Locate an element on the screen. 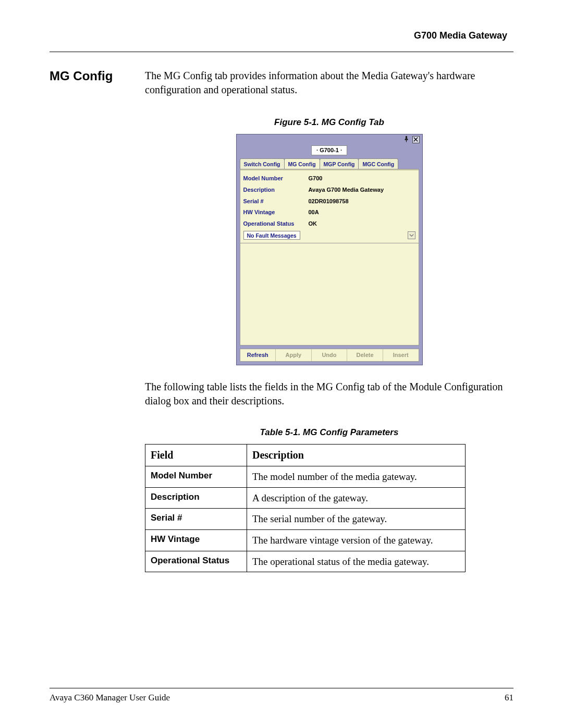  pushpin-icon is located at coordinates (407, 140).